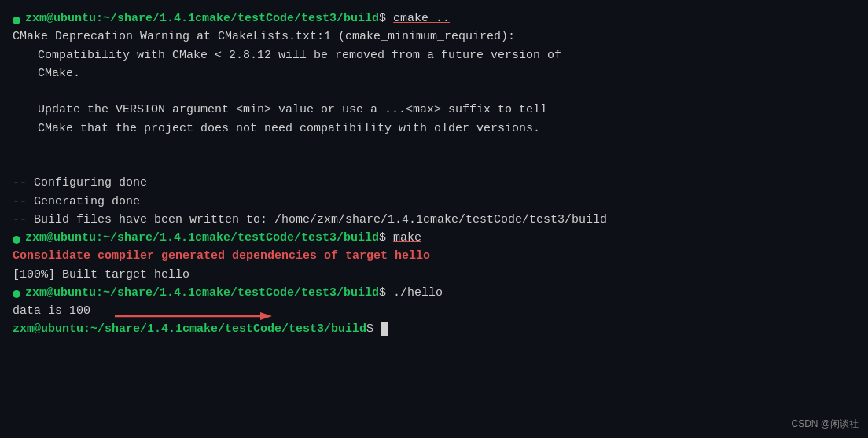  Describe the element at coordinates (61, 237) in the screenshot. I see `prompt-user-2: zxm@ubuntu` at that location.